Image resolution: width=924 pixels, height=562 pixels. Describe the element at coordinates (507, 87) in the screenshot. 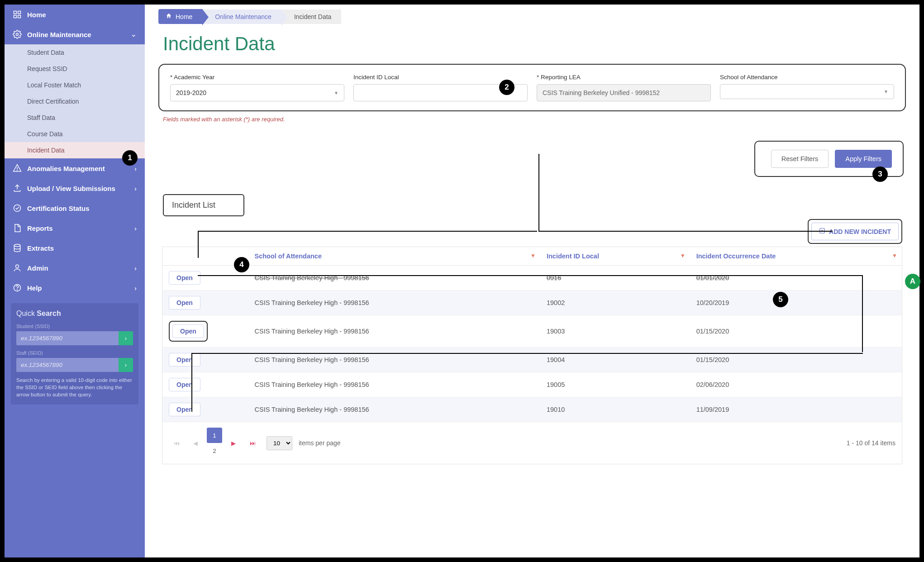

I see `callout-2: 2` at that location.